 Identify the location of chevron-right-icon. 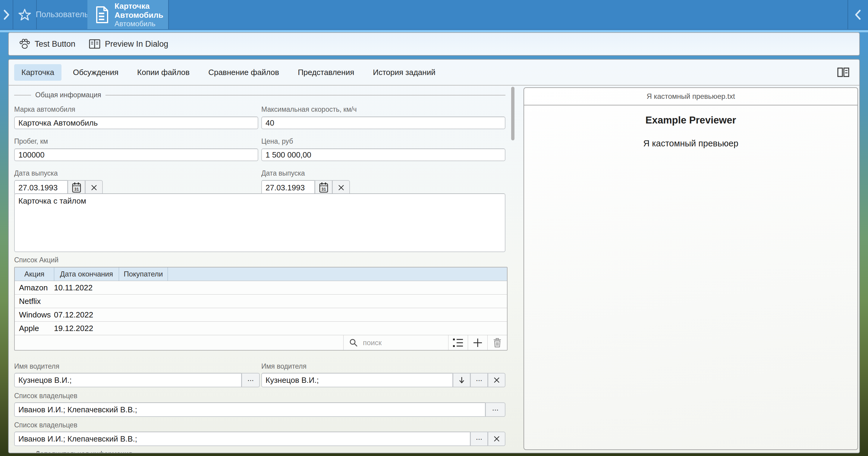
(6, 15).